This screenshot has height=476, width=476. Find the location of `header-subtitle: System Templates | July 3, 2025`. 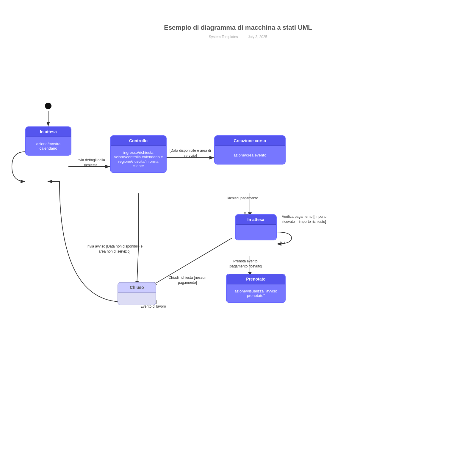

header-subtitle: System Templates | July 3, 2025 is located at coordinates (238, 37).